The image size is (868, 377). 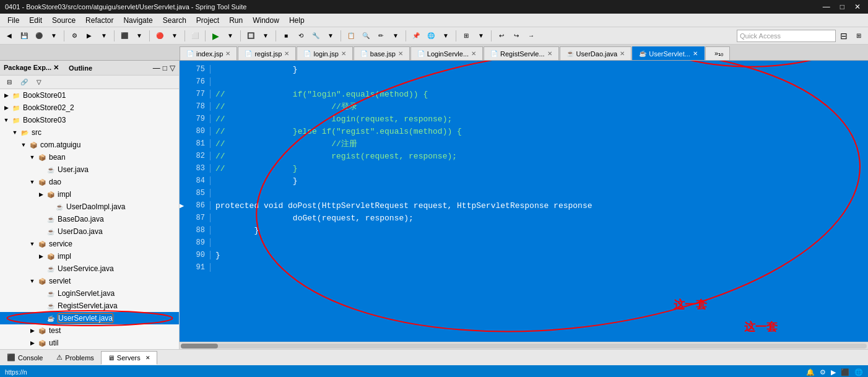 What do you see at coordinates (267, 53) in the screenshot?
I see `tab-1: 📄regist.jsp✕` at bounding box center [267, 53].